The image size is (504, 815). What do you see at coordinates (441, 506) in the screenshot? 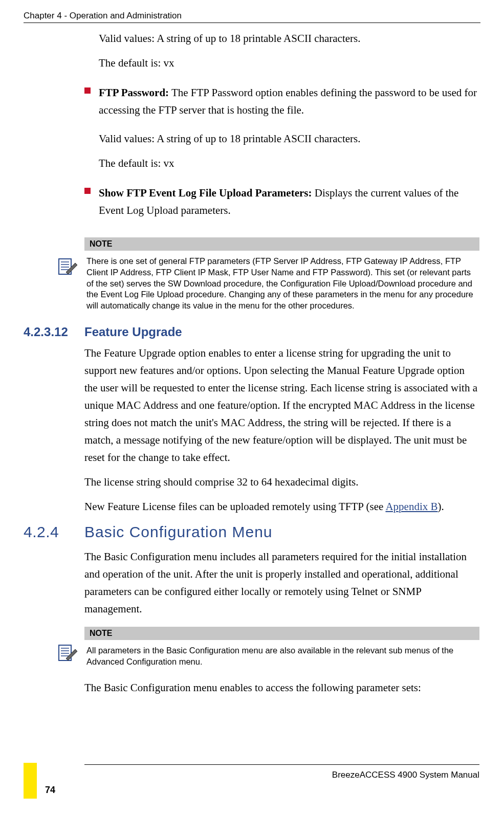
I see `p7-suffix: ).` at bounding box center [441, 506].